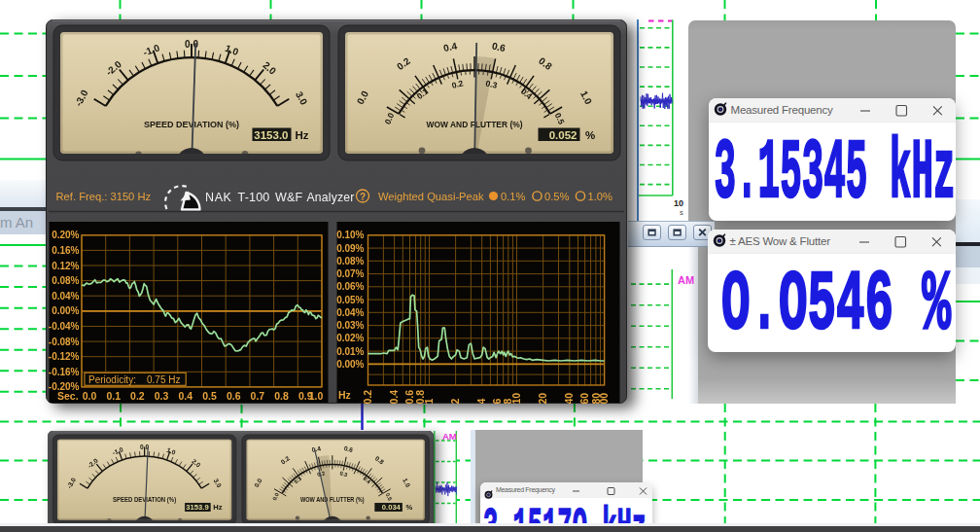  Describe the element at coordinates (331, 197) in the screenshot. I see `svg-text: Analyzer` at that location.